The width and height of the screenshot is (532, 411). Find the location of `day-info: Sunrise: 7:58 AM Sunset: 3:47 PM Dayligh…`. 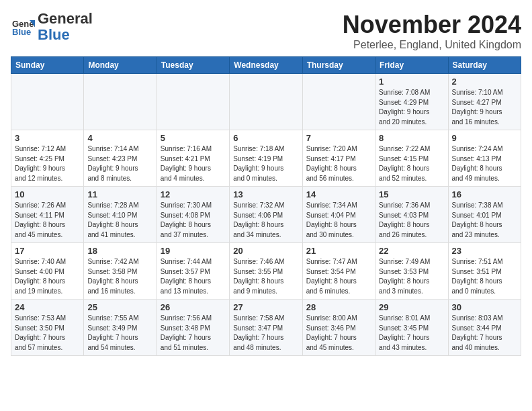

day-info: Sunrise: 7:58 AM Sunset: 3:47 PM Dayligh… is located at coordinates (266, 333).